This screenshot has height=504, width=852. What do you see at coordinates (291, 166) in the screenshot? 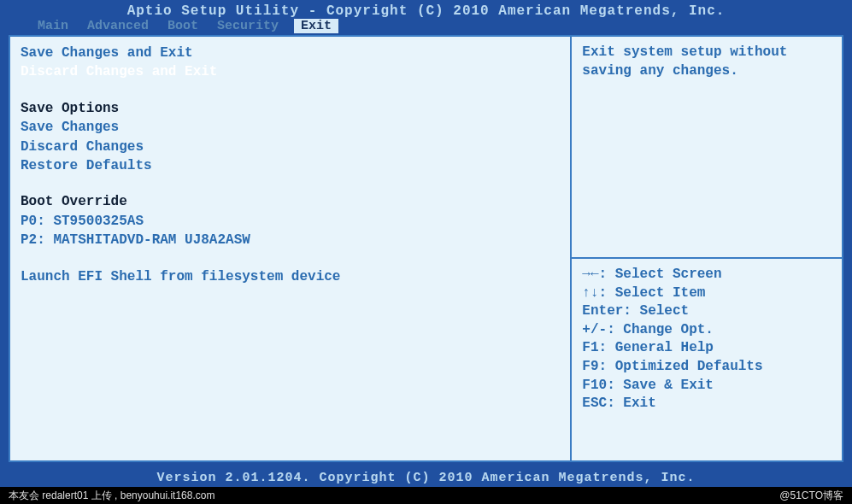
I see `menu-restore-defaults: Restore Defaults` at bounding box center [291, 166].